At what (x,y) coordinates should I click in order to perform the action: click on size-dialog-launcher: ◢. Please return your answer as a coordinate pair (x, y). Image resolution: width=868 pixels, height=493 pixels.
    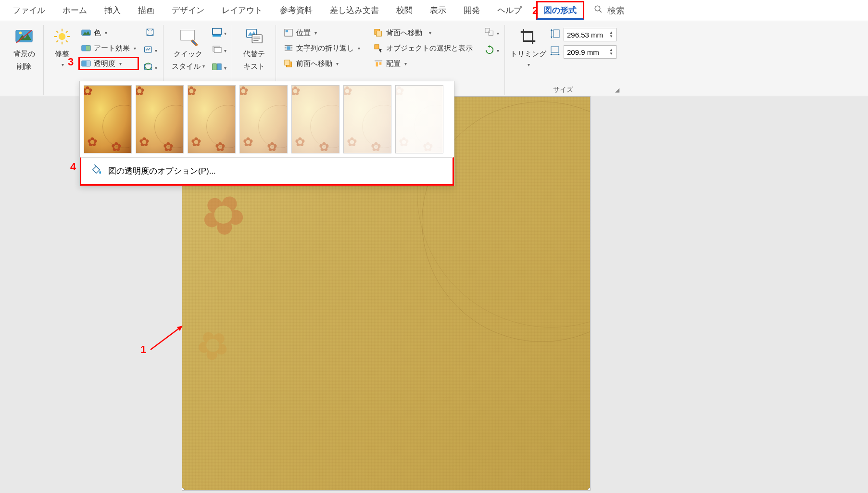
    Looking at the image, I should click on (617, 90).